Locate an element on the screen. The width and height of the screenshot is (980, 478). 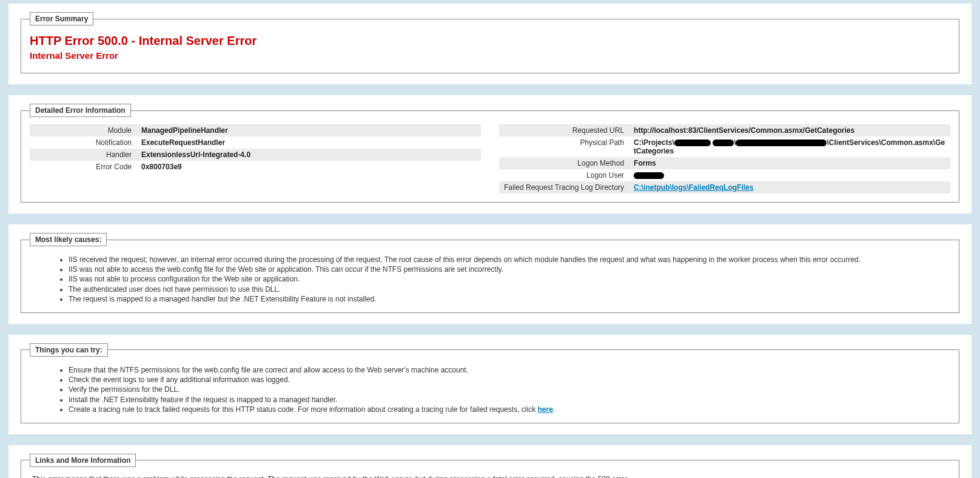
moreinfo-text: This error means that there was a proble… is located at coordinates (491, 476).